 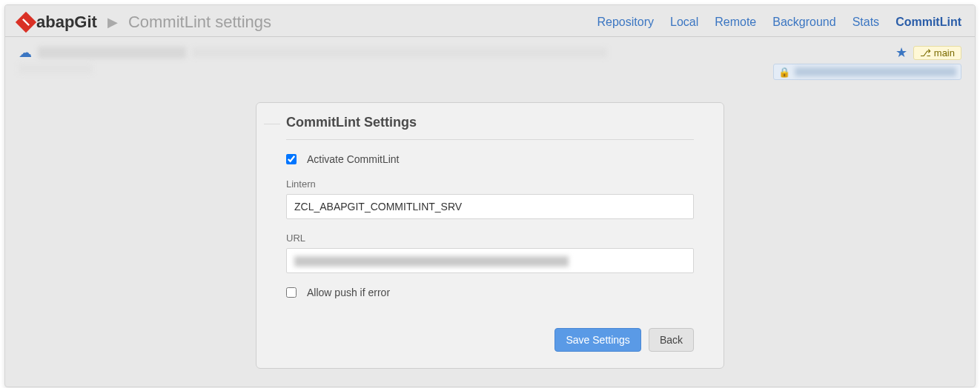 I want to click on repo-bar: ☁ ★ ⎇ main 🔒, so click(x=490, y=62).